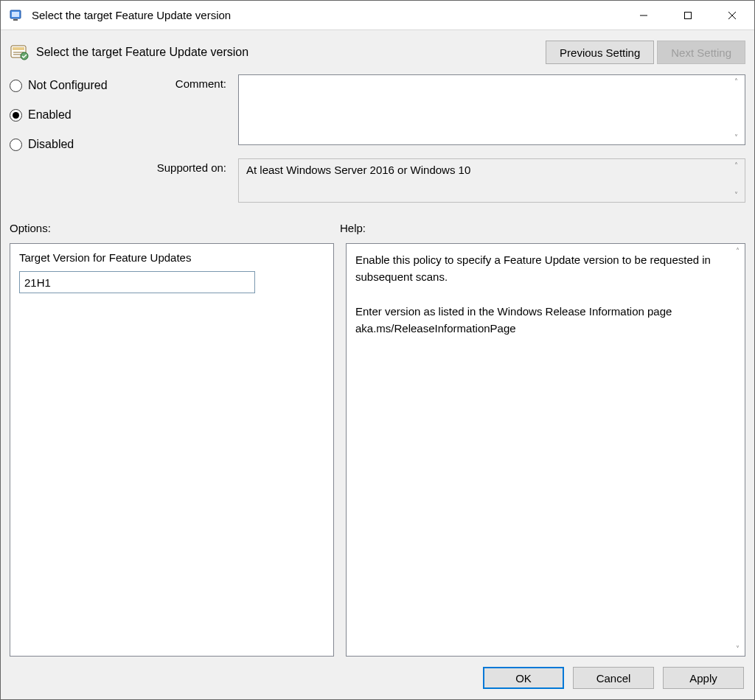 The height and width of the screenshot is (700, 755). What do you see at coordinates (543, 228) in the screenshot?
I see `help-section-label: Help:` at bounding box center [543, 228].